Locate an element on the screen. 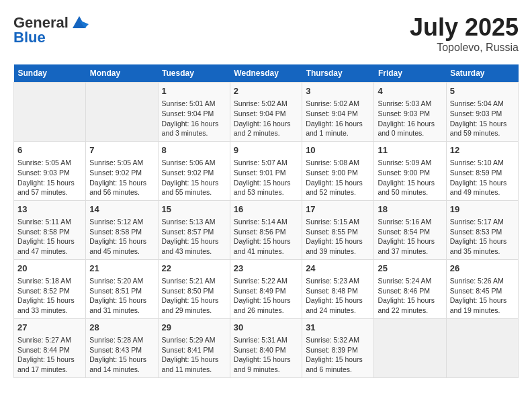 The height and width of the screenshot is (411, 532). calendar-cell: 14Sunrise: 5:12 AMSunset: 8:58 PMDayligh… is located at coordinates (122, 230).